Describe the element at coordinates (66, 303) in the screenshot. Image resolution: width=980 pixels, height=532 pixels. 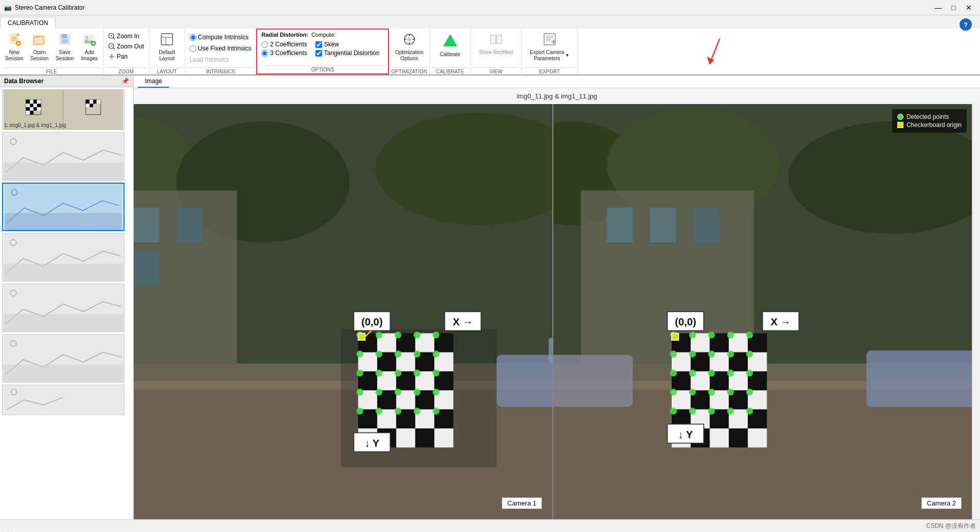
I see `sidebar-content: 1: img0_1.jpg & img1_1.jpg` at that location.